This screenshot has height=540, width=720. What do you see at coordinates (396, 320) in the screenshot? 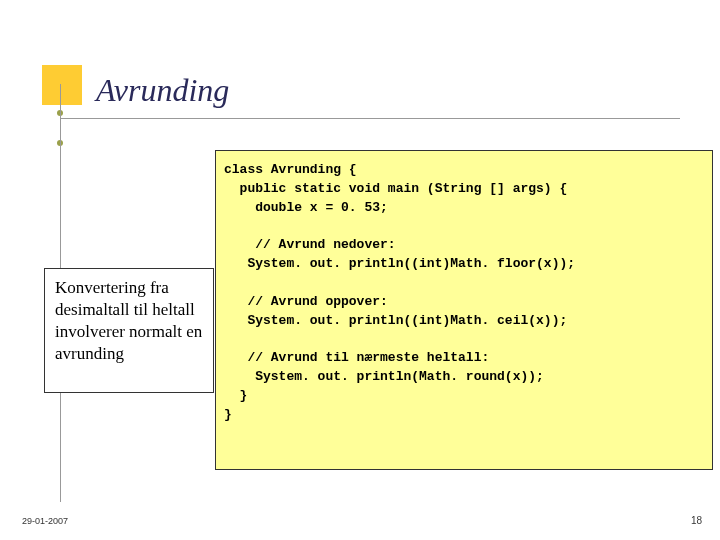
I see `code-line: System. out. println((int)Math. ceil(x))…` at bounding box center [396, 320].